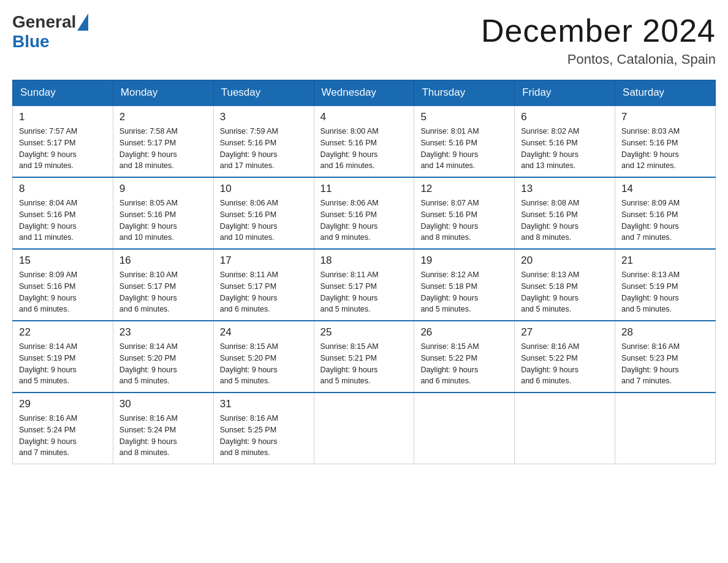 This screenshot has height=563, width=728. What do you see at coordinates (464, 292) in the screenshot?
I see `day-info: Sunrise: 8:12 AMSunset: 5:18 PMDaylight:…` at bounding box center [464, 292].